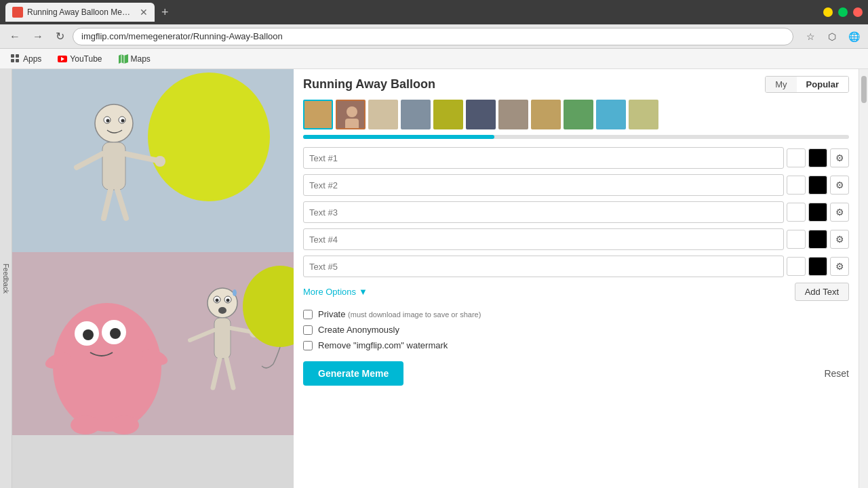  Describe the element at coordinates (335, 291) in the screenshot. I see `more-options-button: More Options ▼` at that location.